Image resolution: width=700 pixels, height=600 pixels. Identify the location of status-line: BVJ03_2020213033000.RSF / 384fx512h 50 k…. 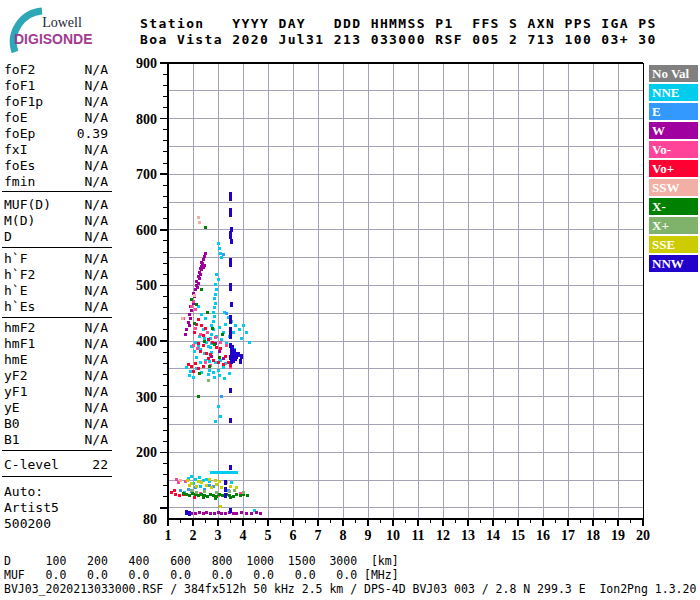
(350, 589).